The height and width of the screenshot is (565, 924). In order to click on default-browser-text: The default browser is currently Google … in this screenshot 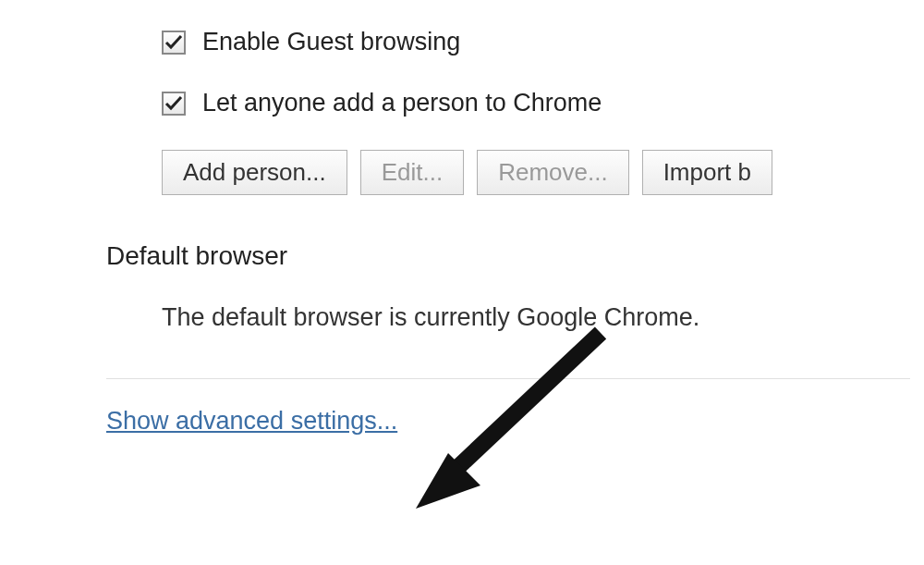, I will do `click(516, 318)`.